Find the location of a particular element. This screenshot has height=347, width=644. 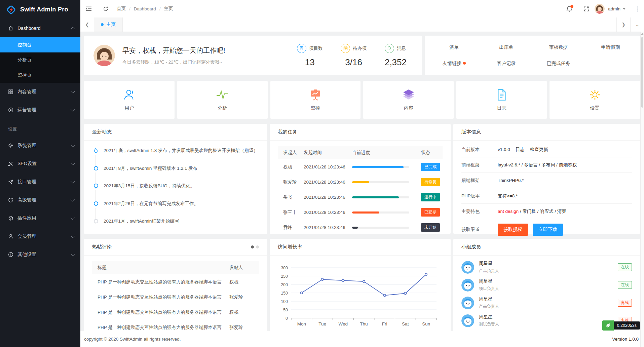

task-row: 岳飞2021/01/28 10:23:46 进行中 is located at coordinates (360, 197).